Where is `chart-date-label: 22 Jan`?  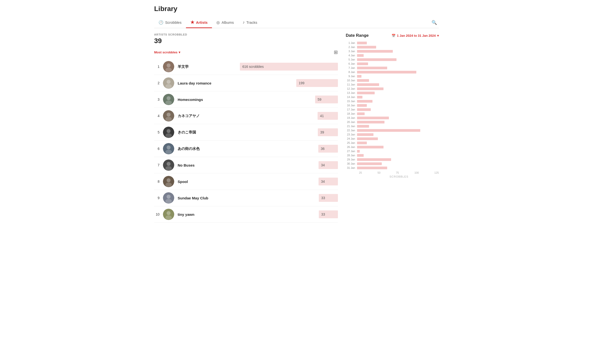 chart-date-label: 22 Jan is located at coordinates (351, 130).